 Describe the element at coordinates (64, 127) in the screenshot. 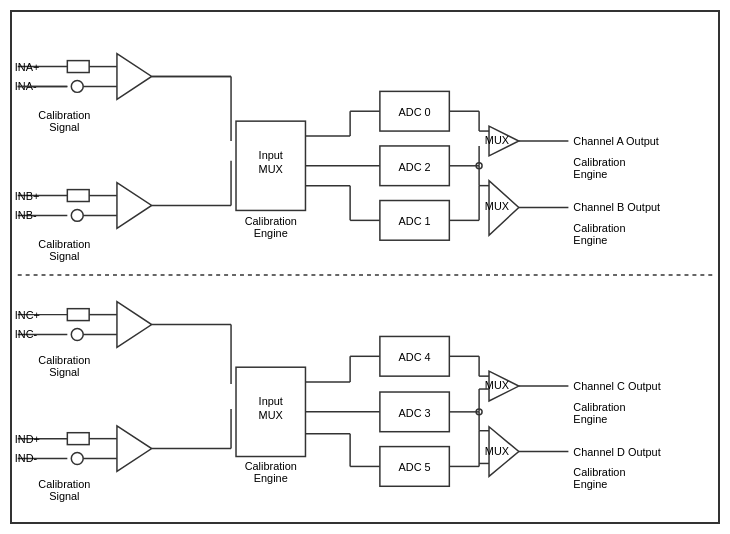

I see `cal-signal-top-1b: Signal` at that location.